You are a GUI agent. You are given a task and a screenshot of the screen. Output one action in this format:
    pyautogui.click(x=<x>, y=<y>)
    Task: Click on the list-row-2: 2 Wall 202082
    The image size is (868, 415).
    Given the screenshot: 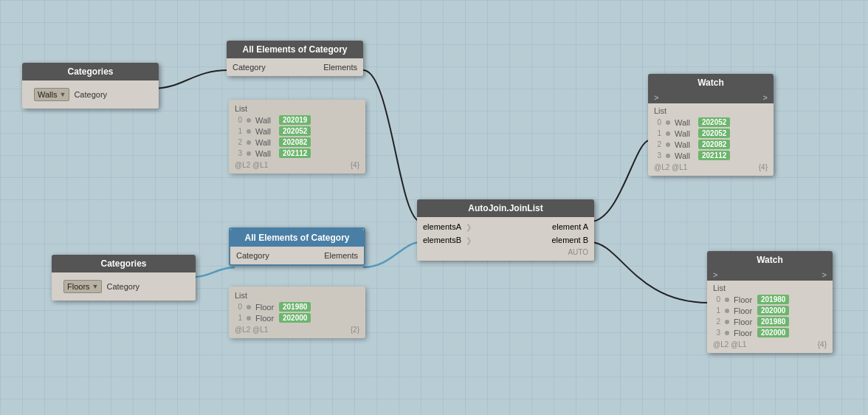 What is the action you would take?
    pyautogui.click(x=297, y=142)
    